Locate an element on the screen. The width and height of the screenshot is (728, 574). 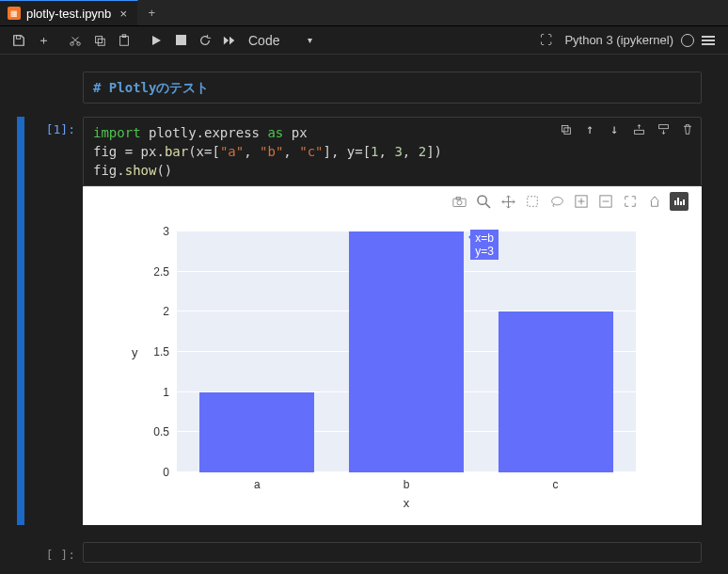
markdown-source: # Plotlyのテスト is located at coordinates (150, 88).